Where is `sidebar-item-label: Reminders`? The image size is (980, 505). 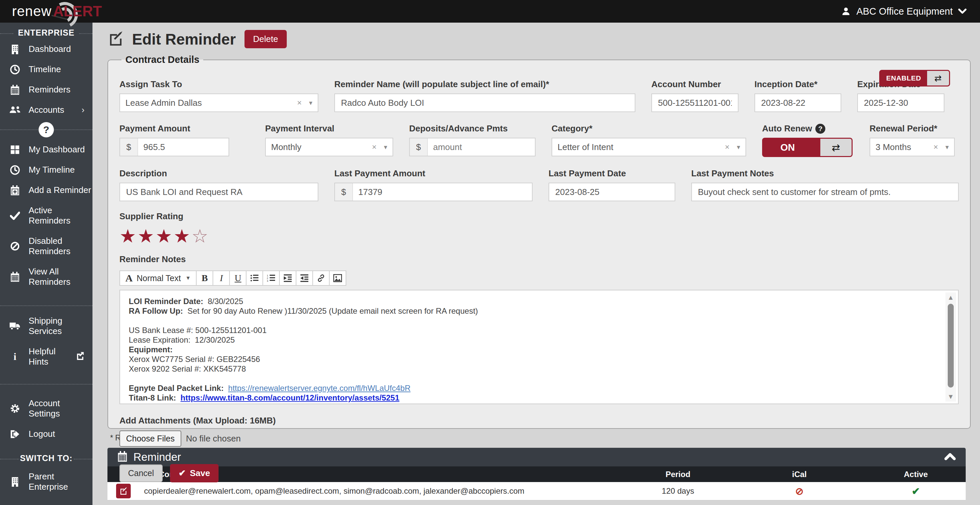 sidebar-item-label: Reminders is located at coordinates (49, 90).